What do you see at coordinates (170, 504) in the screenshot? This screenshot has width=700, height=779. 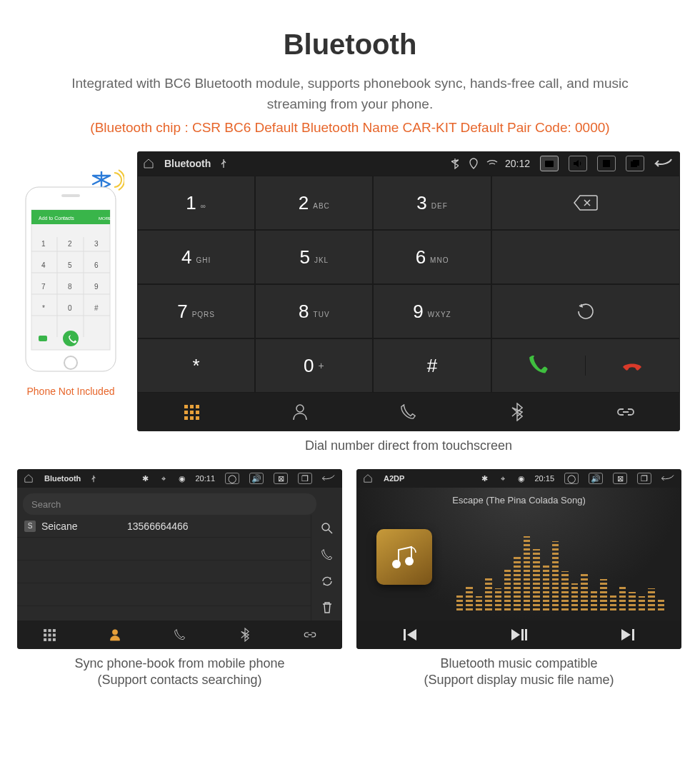 I see `search-input: Search` at bounding box center [170, 504].